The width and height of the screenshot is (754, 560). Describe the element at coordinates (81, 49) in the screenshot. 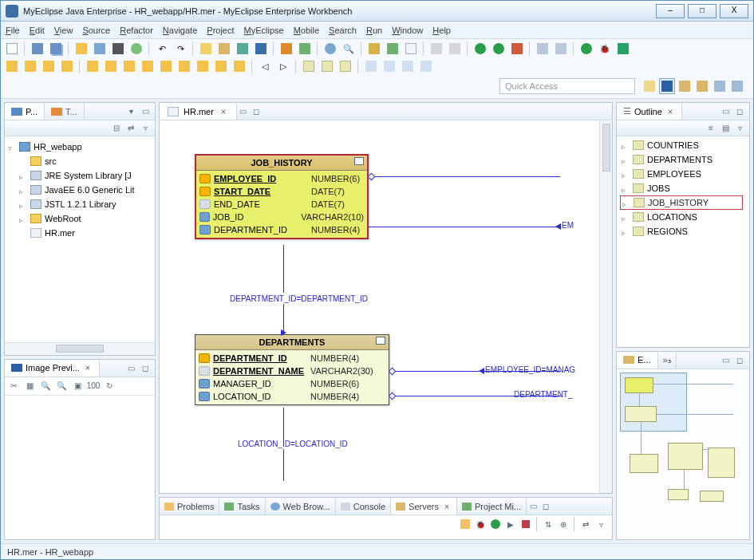

I see `deploy-button` at that location.